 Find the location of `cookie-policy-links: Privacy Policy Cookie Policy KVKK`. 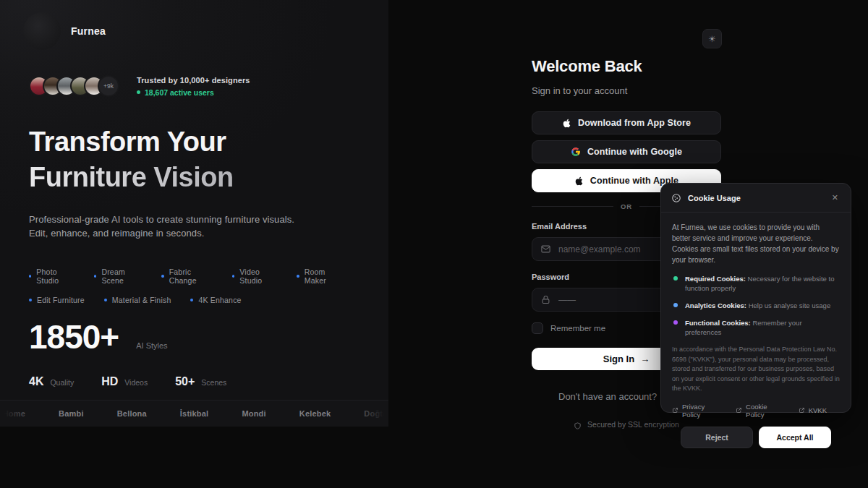

cookie-policy-links: Privacy Policy Cookie Policy KVKK is located at coordinates (756, 411).